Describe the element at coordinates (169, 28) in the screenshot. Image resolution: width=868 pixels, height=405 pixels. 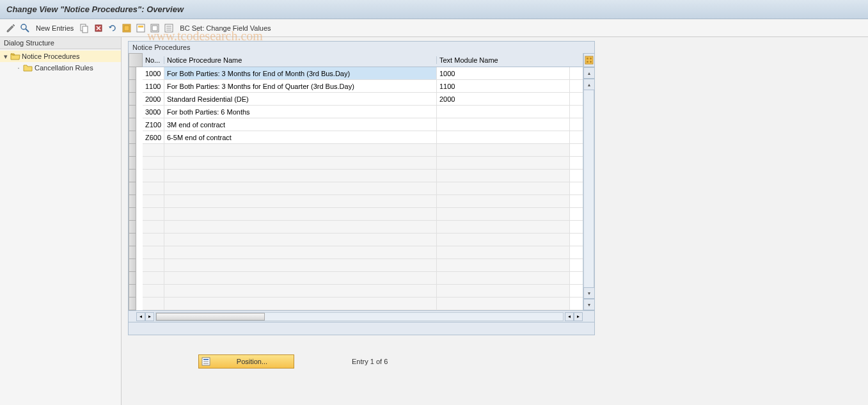
I see `configuration-help-icon` at that location.